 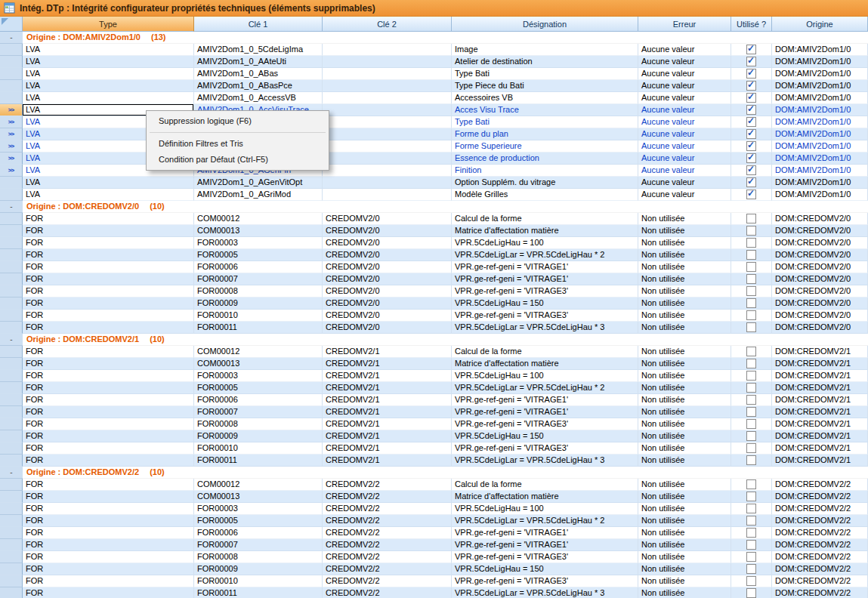 I want to click on table-row: >>LVAForme SuperieureAucune valeurDOM:AM…, so click(x=434, y=146).